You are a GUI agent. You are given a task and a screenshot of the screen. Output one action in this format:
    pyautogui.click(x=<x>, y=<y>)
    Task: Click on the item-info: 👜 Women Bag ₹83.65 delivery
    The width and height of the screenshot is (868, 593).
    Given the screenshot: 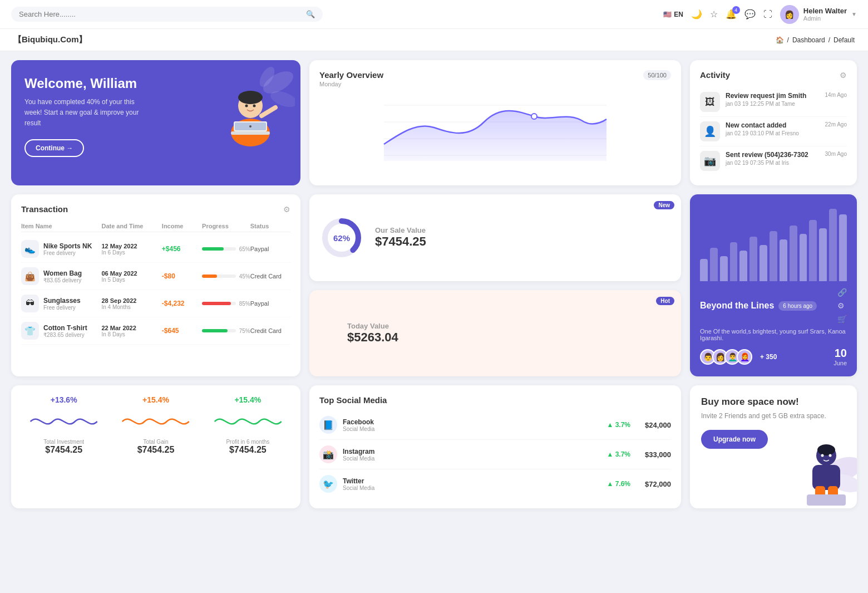 What is the action you would take?
    pyautogui.click(x=61, y=276)
    